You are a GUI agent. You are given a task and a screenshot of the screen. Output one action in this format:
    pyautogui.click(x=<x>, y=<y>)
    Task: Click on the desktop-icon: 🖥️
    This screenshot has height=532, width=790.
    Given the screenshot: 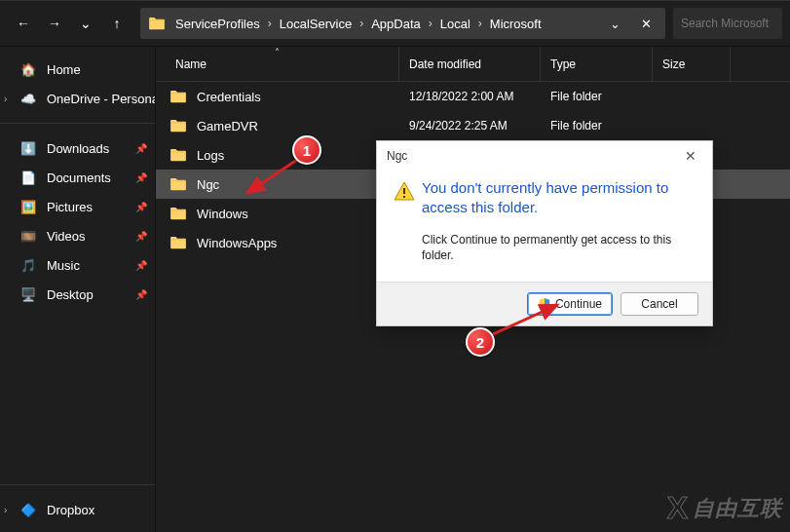 What is the action you would take?
    pyautogui.click(x=28, y=294)
    